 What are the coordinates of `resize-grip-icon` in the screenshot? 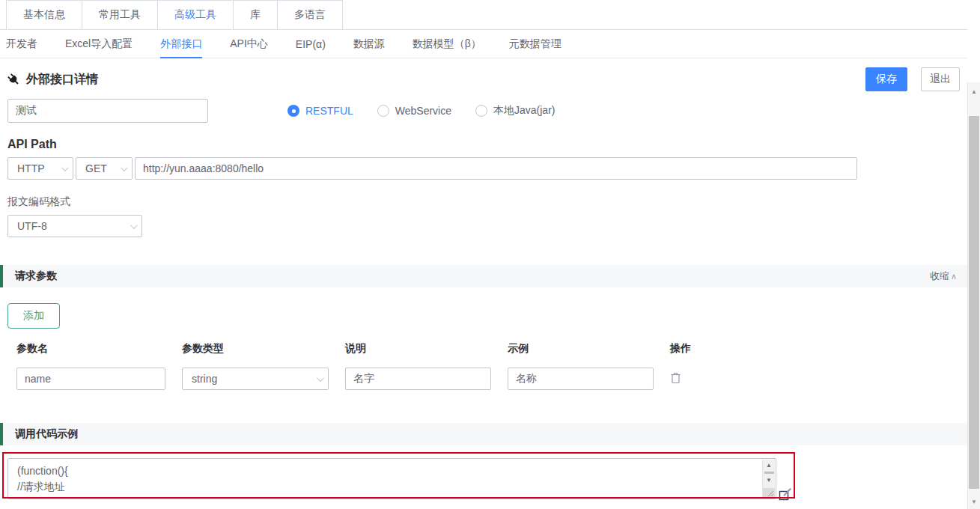 It's located at (770, 493).